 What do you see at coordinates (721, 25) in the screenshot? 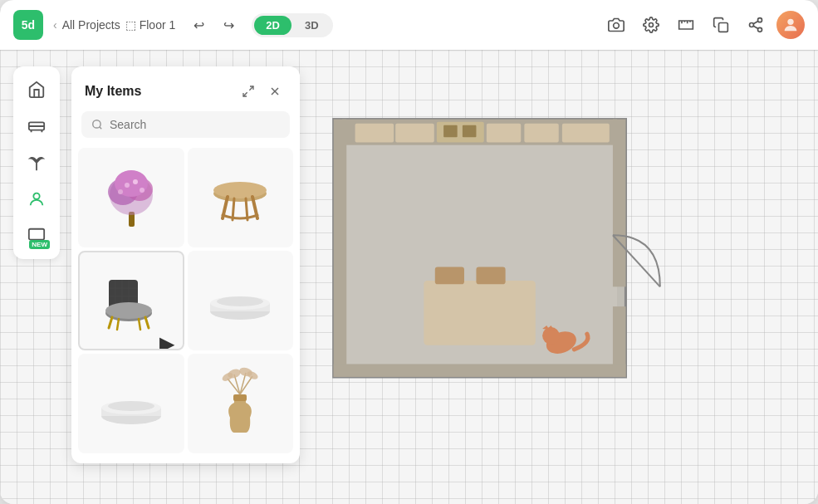
I see `duplicate-button` at bounding box center [721, 25].